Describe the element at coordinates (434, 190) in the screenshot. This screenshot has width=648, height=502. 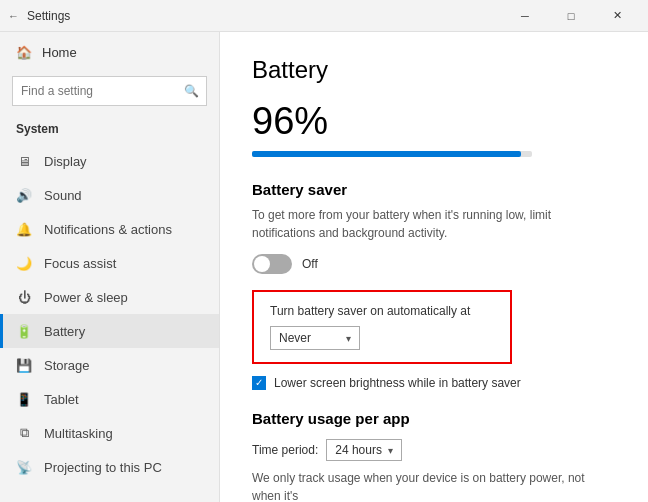
I see `battery-saver-title: Battery saver` at that location.